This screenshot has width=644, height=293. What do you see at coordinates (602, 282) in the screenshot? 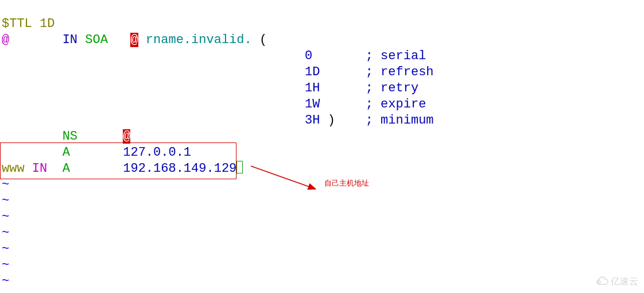
I see `cloud-icon` at bounding box center [602, 282].